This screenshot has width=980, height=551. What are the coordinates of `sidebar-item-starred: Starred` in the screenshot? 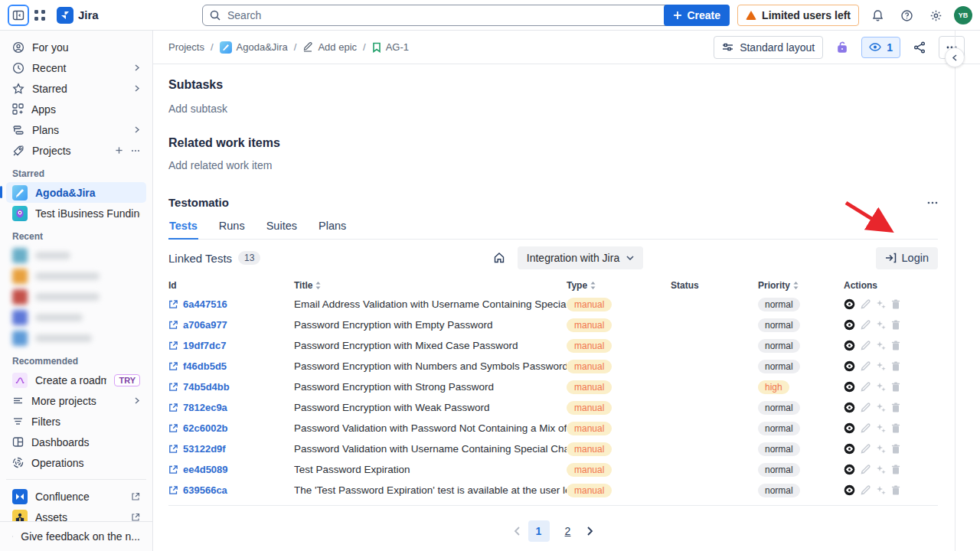 It's located at (77, 89).